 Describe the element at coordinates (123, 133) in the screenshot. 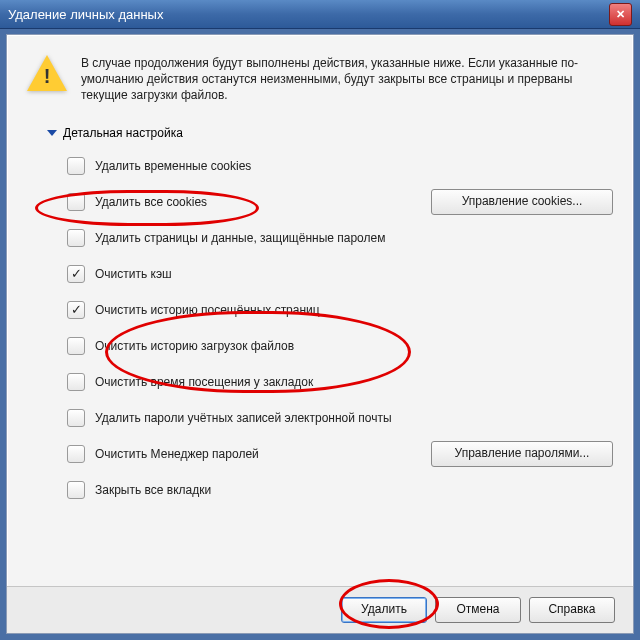

I see `detail-toggle-label: Детальная настройка` at that location.